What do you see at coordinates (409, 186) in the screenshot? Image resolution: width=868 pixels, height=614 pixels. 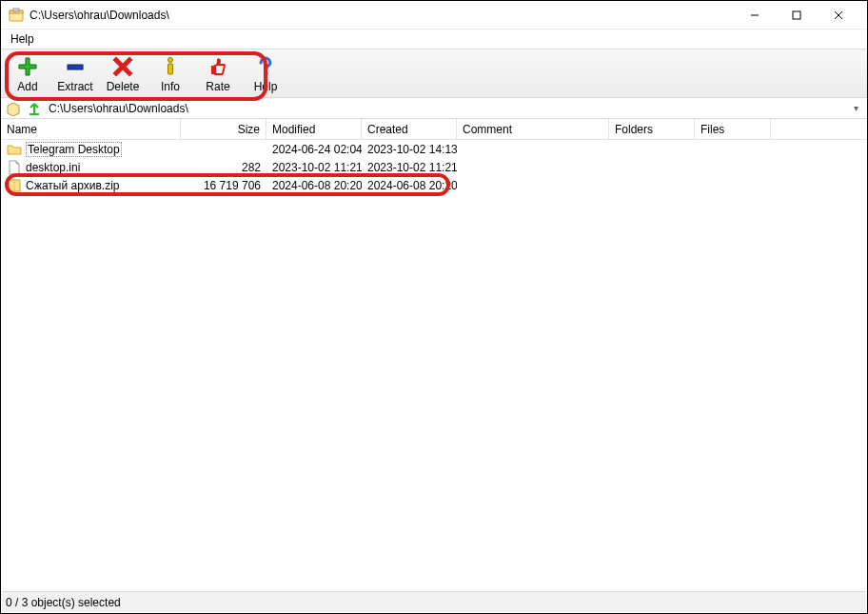 I see `row-created: 2024-06-08 20:20` at bounding box center [409, 186].